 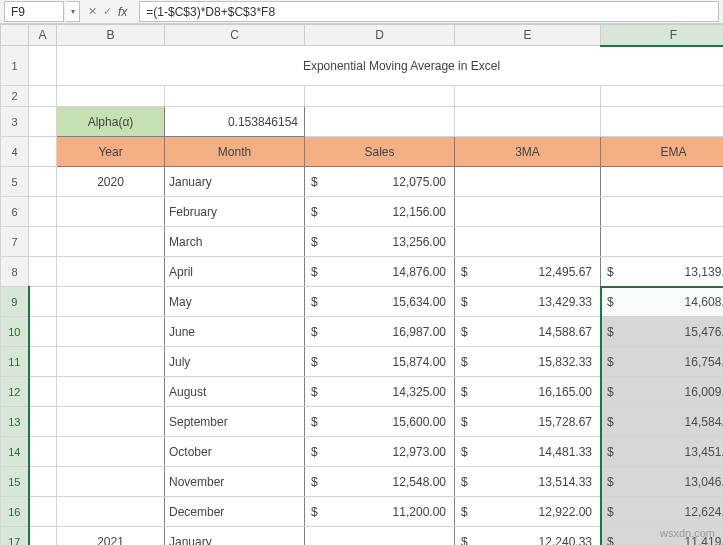 I want to click on cell: $16,009.47, so click(x=662, y=392).